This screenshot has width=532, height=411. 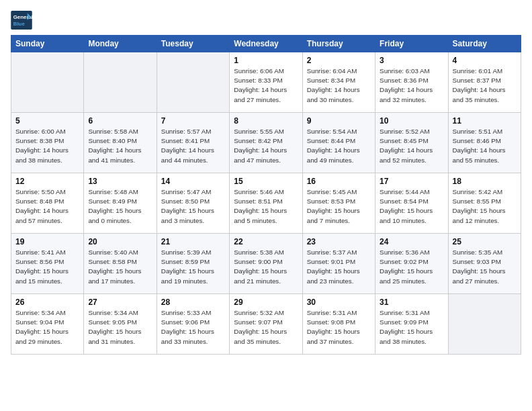 What do you see at coordinates (339, 328) in the screenshot?
I see `day-info: Sunrise: 5:31 AM Sunset: 9:08 PM Dayligh…` at bounding box center [339, 328].